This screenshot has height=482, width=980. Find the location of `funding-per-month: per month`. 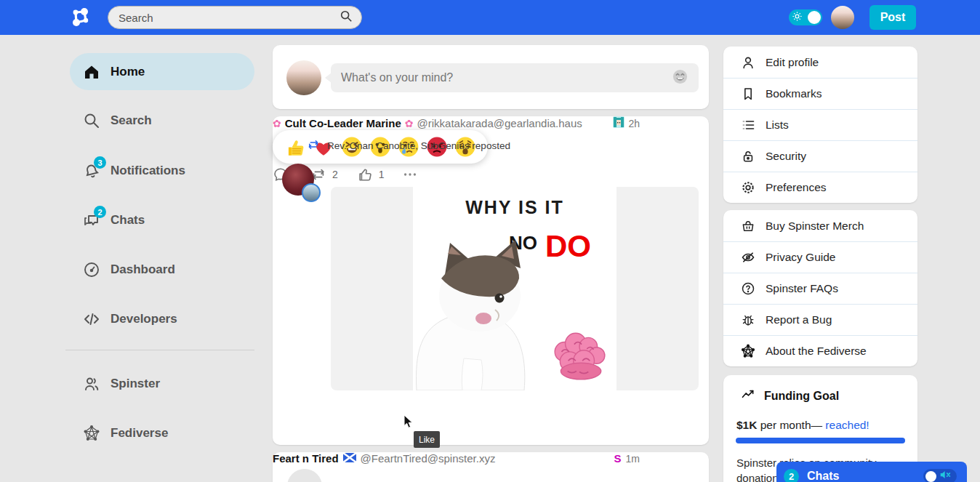

funding-per-month: per month is located at coordinates (784, 425).